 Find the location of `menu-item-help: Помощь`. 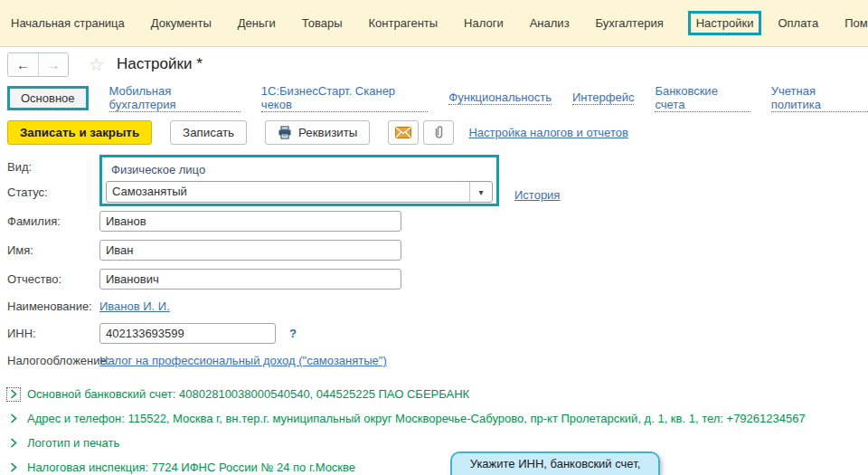

menu-item-help: Помощь is located at coordinates (855, 24).